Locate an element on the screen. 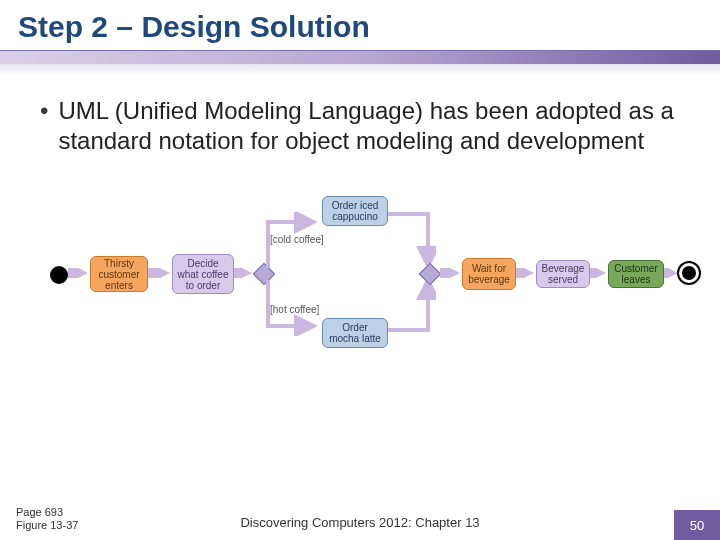 This screenshot has width=720, height=540. node-wait: Wait for beverage is located at coordinates (489, 274).